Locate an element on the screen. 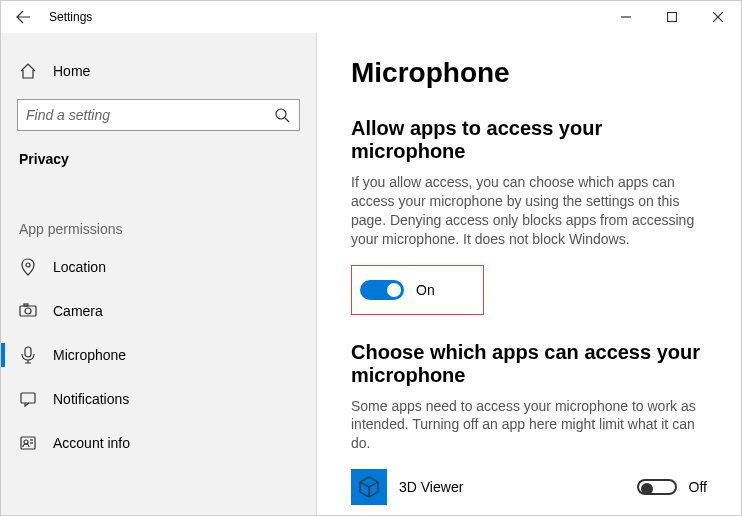 This screenshot has width=742, height=516. app-toggle is located at coordinates (657, 487).